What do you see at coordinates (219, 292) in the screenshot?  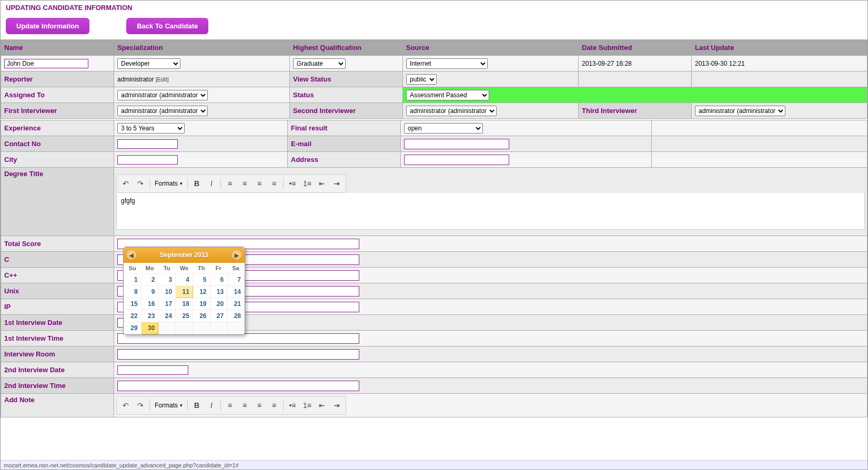 I see `cal-day: 13` at bounding box center [219, 292].